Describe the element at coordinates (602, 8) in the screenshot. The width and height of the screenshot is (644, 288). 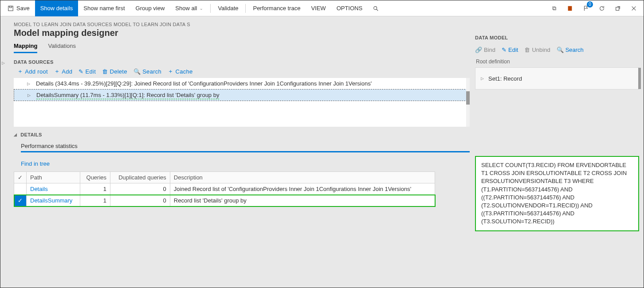
I see `refresh-icon` at that location.